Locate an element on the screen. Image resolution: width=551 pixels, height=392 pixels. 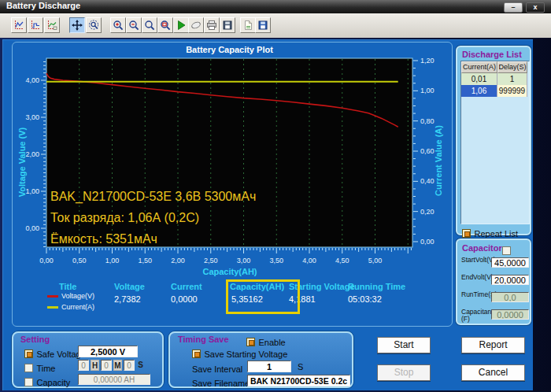
annotation-line: BAK_N21700CD-53E 3,6В 5300мАч is located at coordinates (153, 197).